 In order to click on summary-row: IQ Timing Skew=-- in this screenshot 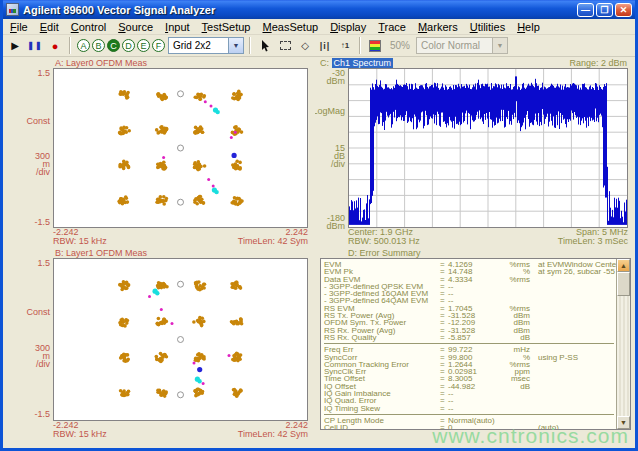, I will do `click(470, 408)`.